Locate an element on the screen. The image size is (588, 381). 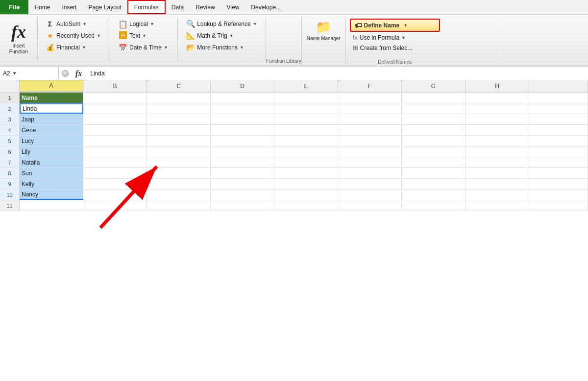
cell-h6 is located at coordinates (497, 152).